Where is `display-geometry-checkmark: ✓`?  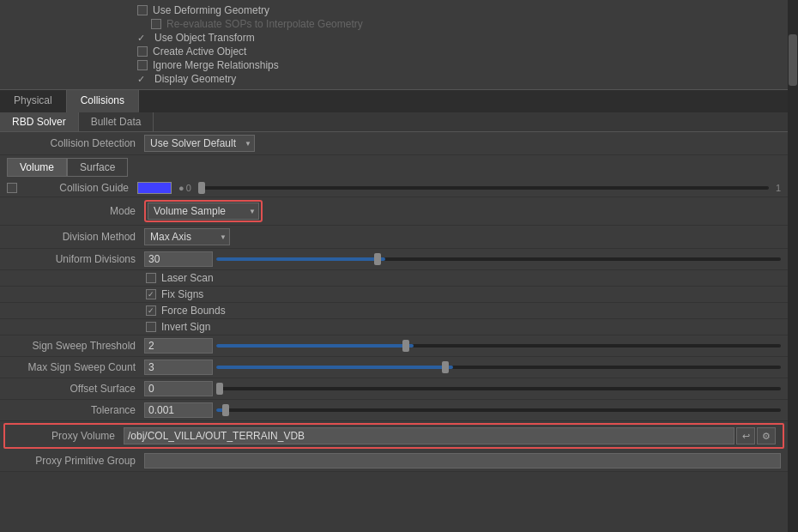 display-geometry-checkmark: ✓ is located at coordinates (143, 79).